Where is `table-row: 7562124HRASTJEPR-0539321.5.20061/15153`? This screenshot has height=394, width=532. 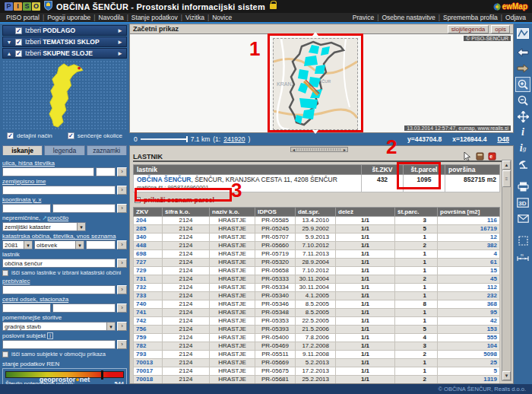 table-row: 7562124HRASTJEPR-0539321.5.20061/15153 is located at coordinates (317, 330).